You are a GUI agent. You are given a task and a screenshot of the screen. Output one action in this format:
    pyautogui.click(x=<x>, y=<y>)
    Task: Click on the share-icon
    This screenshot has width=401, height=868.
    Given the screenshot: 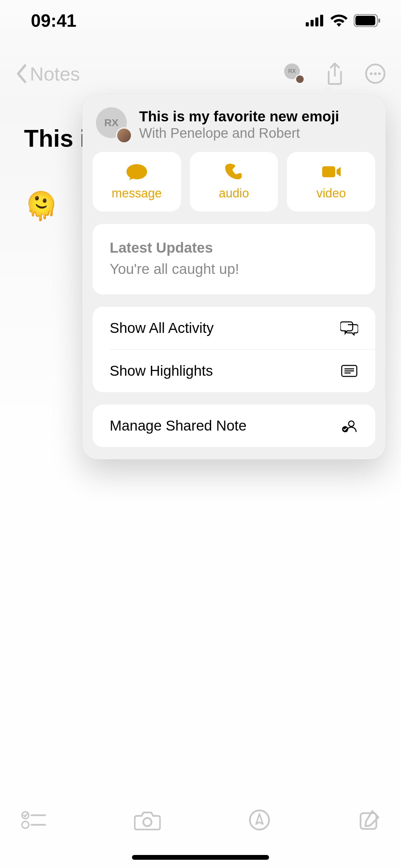 What is the action you would take?
    pyautogui.click(x=335, y=74)
    